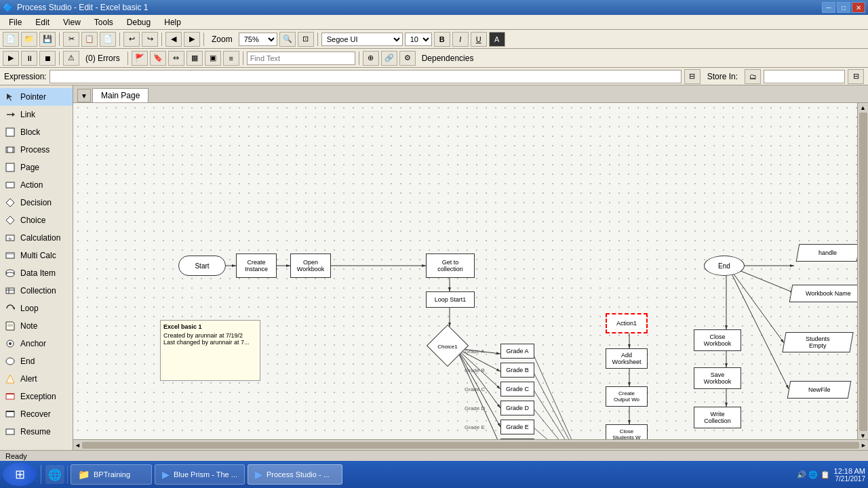  What do you see at coordinates (29, 58) in the screenshot?
I see `step-button: ⏸` at bounding box center [29, 58].